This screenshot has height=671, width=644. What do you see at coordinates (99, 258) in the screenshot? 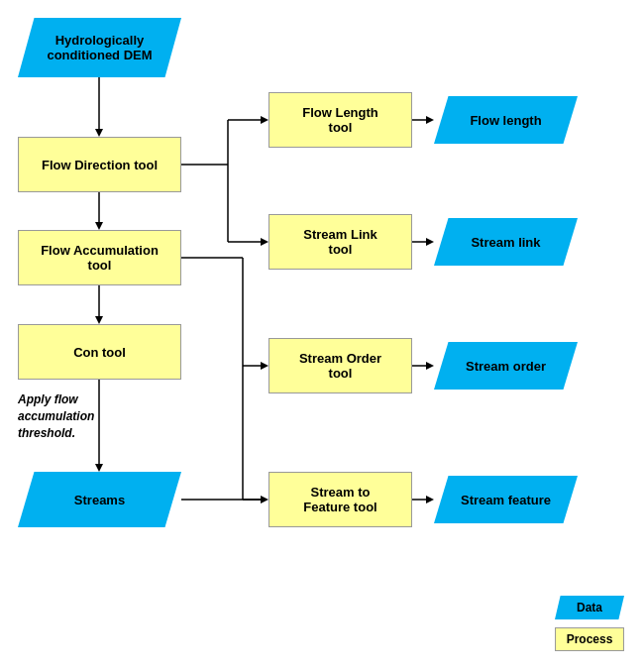
I see `flow-accumulation-tool: Flow Accumulation tool` at bounding box center [99, 258].